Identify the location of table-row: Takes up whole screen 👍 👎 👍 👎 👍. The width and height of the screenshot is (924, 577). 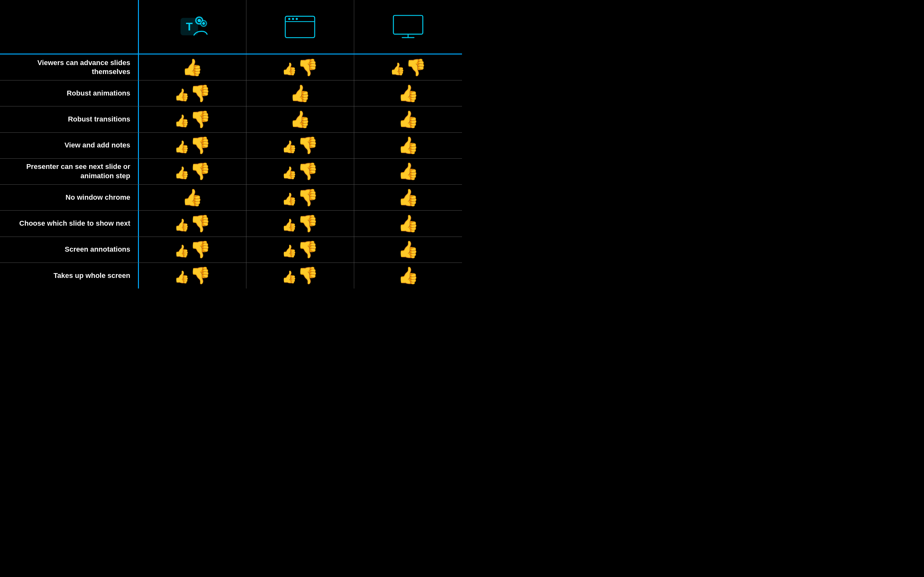
(231, 276).